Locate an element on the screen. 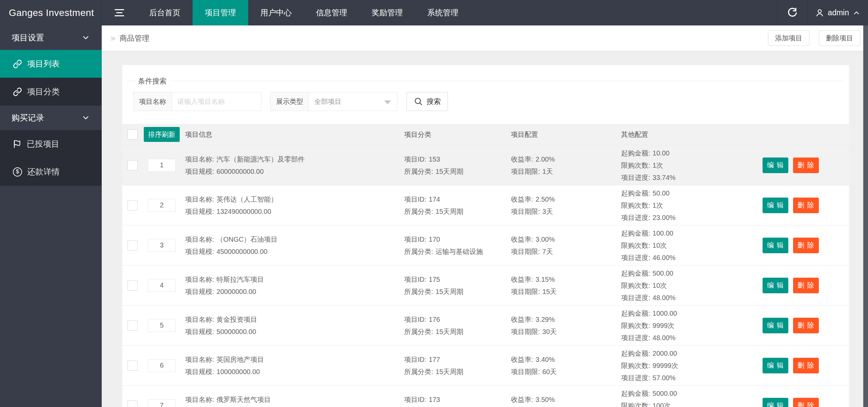 Image resolution: width=868 pixels, height=407 pixels. nav-home: 后台首页 is located at coordinates (165, 13).